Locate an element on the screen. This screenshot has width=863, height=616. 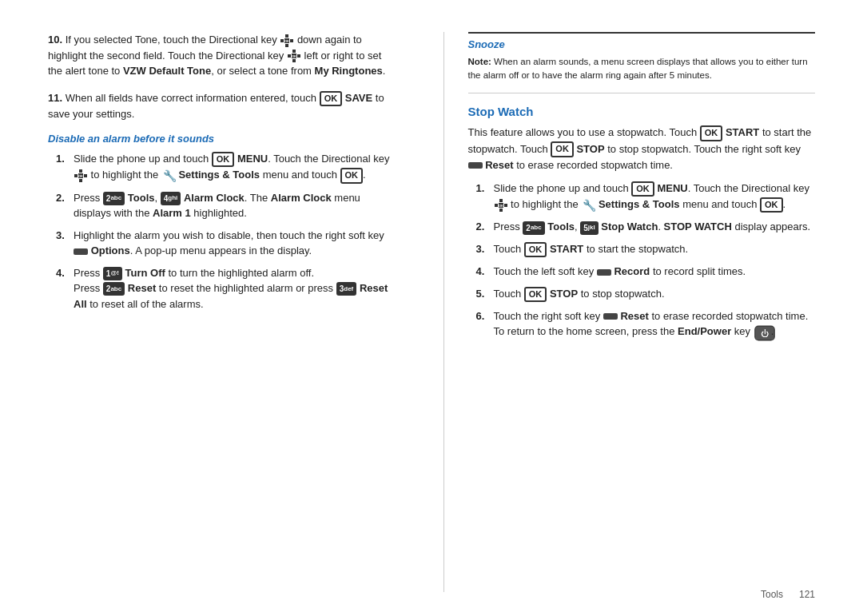
my-ringtones: My Ringtones is located at coordinates (348, 70).